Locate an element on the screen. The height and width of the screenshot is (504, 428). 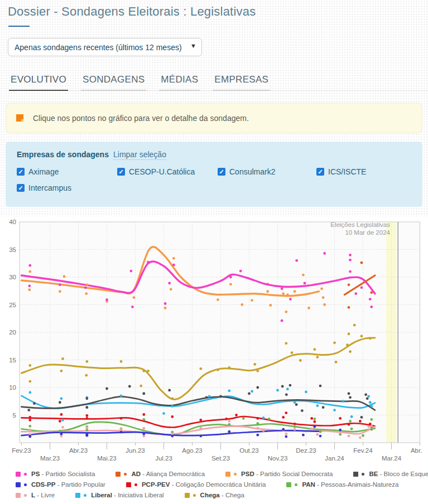
tab-médias: MÉDIAS is located at coordinates (180, 83).